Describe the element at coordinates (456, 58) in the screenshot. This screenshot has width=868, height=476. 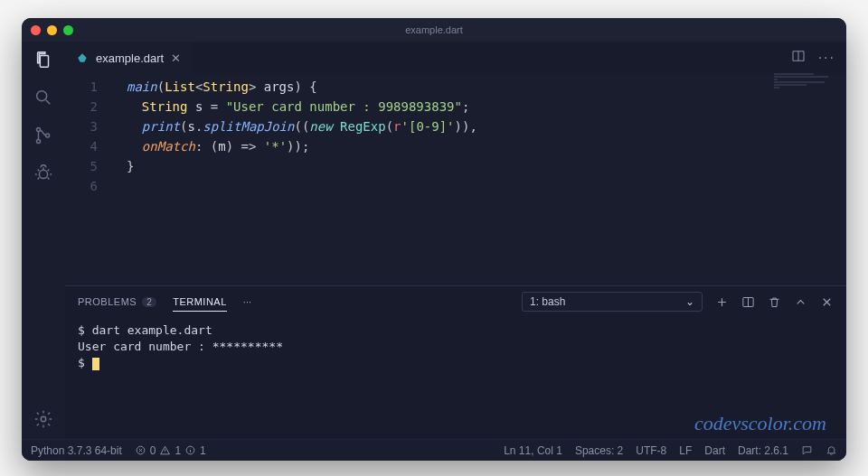
I see `tab-bar: example.dart ✕ ···` at that location.